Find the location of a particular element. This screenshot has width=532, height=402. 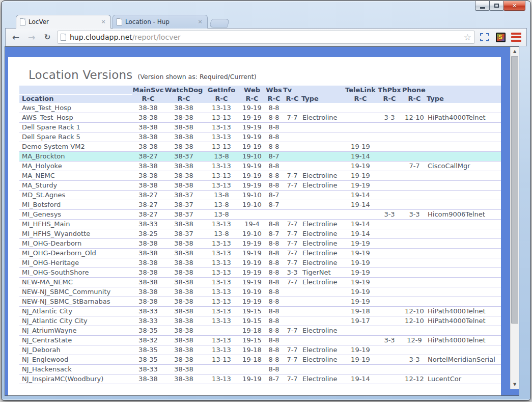

bookmark-star-icon: ☆ is located at coordinates (467, 37).